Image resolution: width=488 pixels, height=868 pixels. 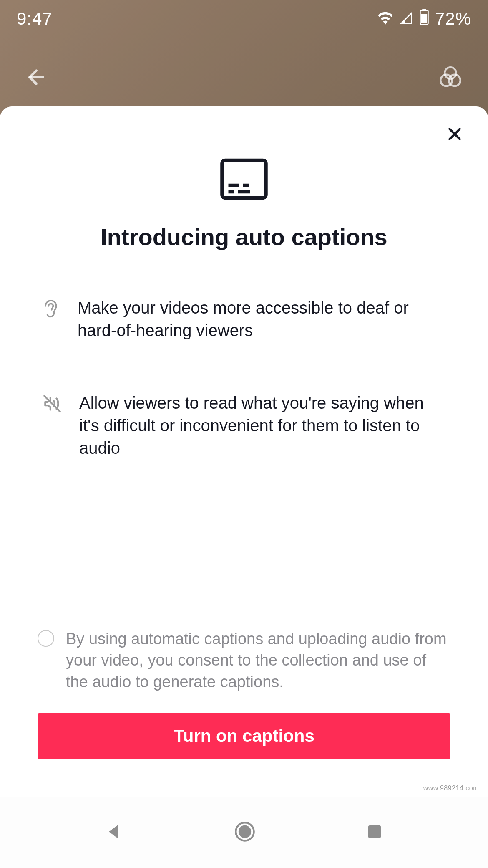 What do you see at coordinates (244, 319) in the screenshot?
I see `bullet-accessibility: Make your videos more accessible to deaf…` at bounding box center [244, 319].